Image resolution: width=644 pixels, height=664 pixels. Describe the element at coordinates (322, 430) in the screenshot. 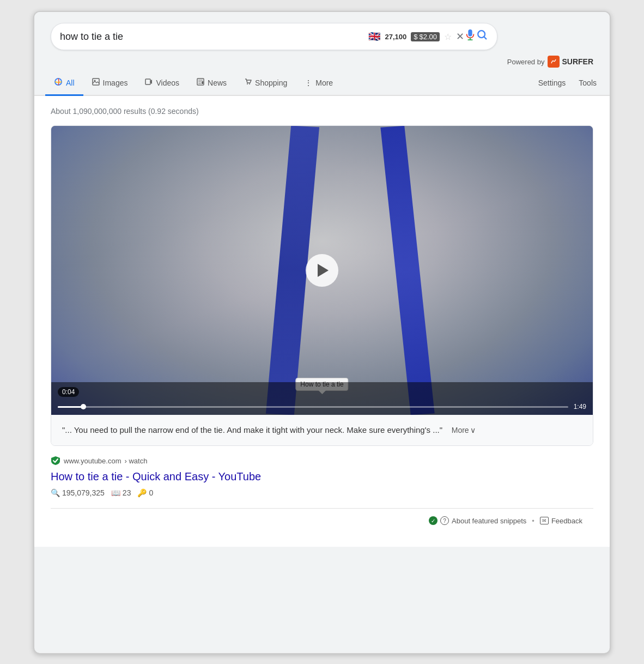

I see `snippet-text-area: "... You need to pull the narrow end of …` at that location.